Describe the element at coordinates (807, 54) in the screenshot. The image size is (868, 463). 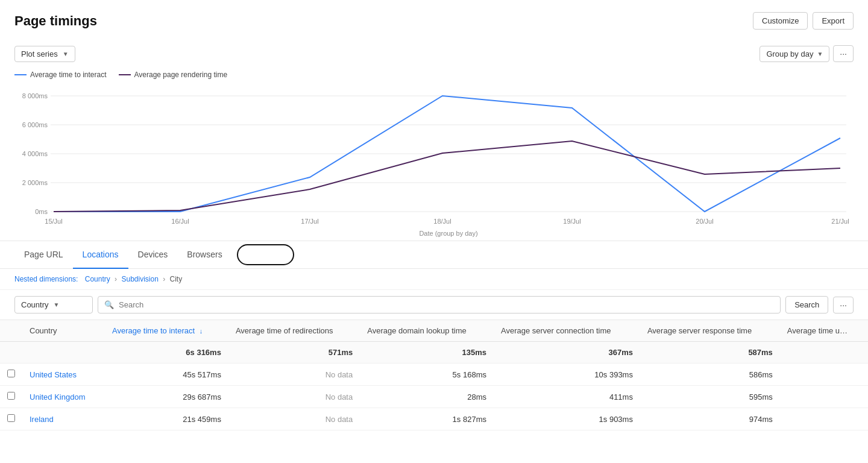
I see `group-by-controls: Group by day ▼ ···` at that location.